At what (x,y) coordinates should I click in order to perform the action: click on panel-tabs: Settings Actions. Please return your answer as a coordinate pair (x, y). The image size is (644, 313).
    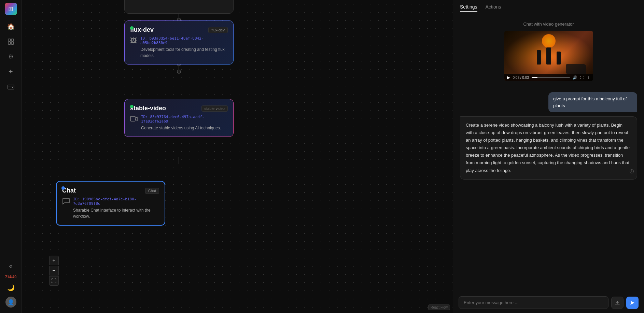
    Looking at the image, I should click on (548, 8).